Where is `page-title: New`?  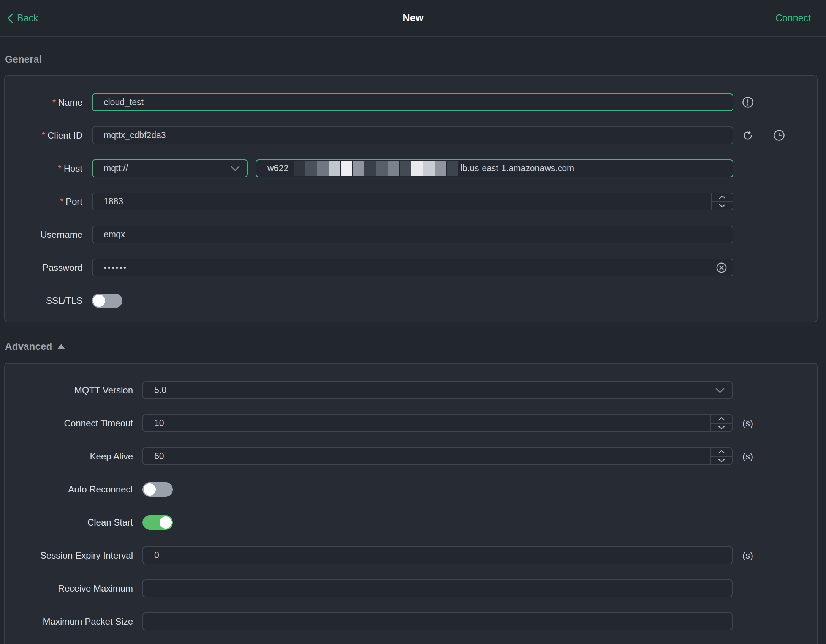 page-title: New is located at coordinates (413, 18).